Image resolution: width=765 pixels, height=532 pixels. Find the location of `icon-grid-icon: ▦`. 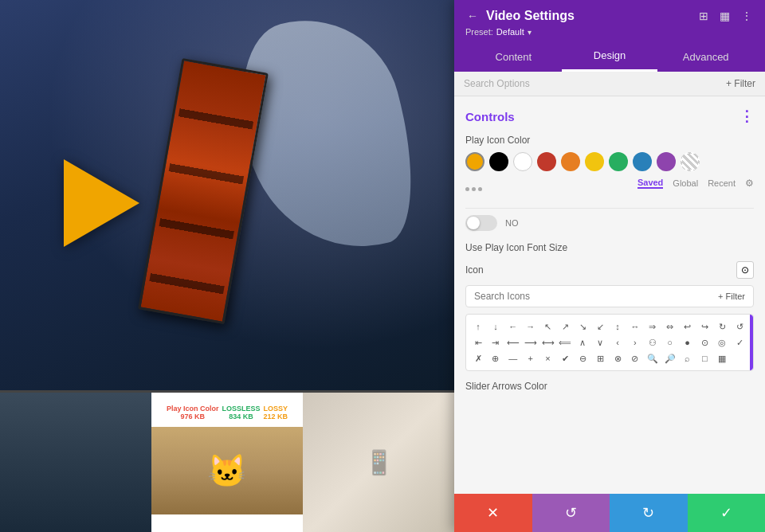

icon-grid-icon: ▦ is located at coordinates (722, 358).